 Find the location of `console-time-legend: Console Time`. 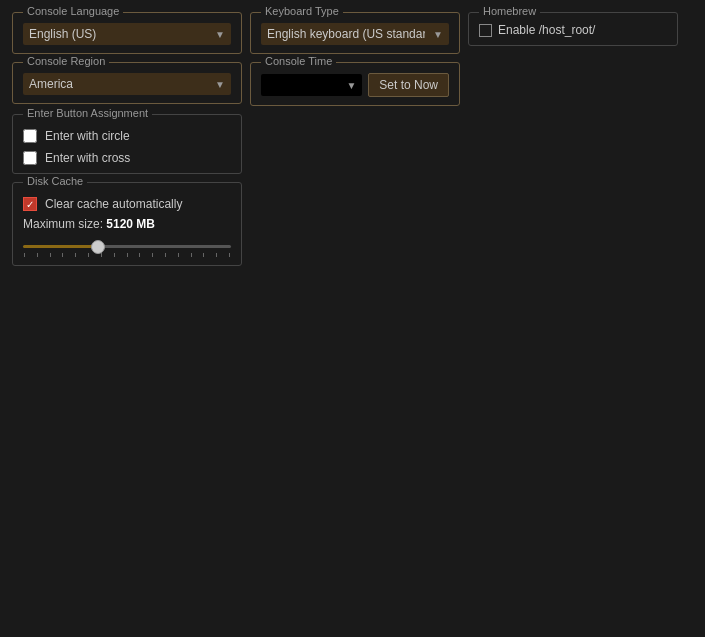

console-time-legend: Console Time is located at coordinates (298, 61).